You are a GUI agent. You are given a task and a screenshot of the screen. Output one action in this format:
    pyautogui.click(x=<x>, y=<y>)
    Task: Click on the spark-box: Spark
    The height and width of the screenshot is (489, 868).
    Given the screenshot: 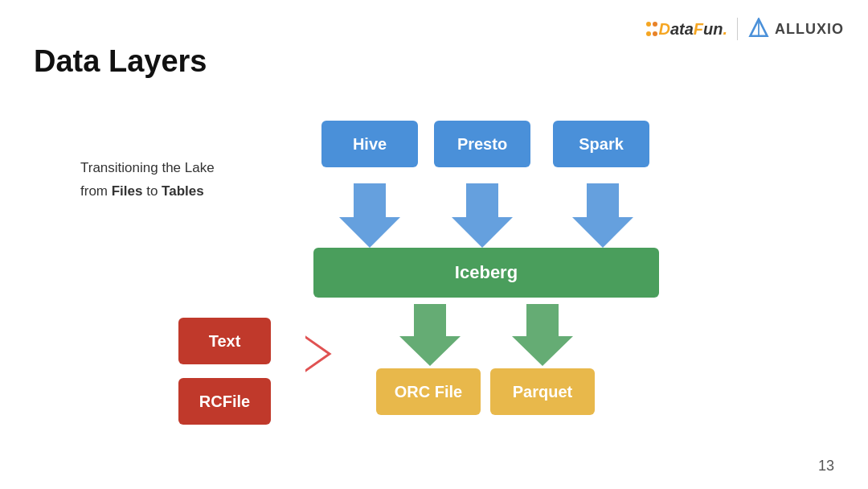 What is the action you would take?
    pyautogui.click(x=601, y=144)
    